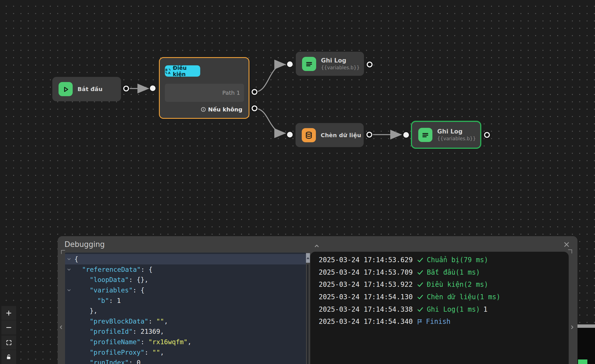 The height and width of the screenshot is (364, 595). What do you see at coordinates (420, 322) in the screenshot?
I see `flag-icon` at bounding box center [420, 322].